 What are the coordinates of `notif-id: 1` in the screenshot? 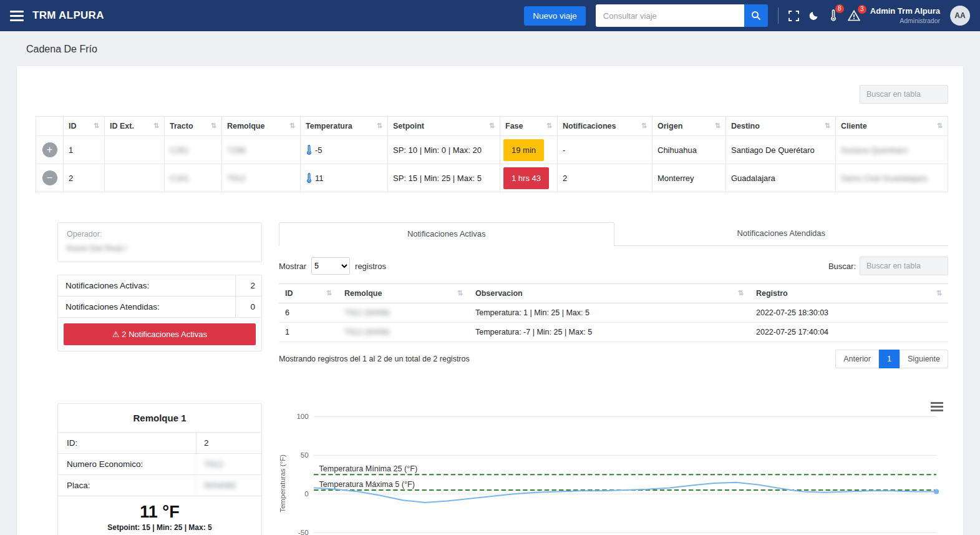 It's located at (308, 332).